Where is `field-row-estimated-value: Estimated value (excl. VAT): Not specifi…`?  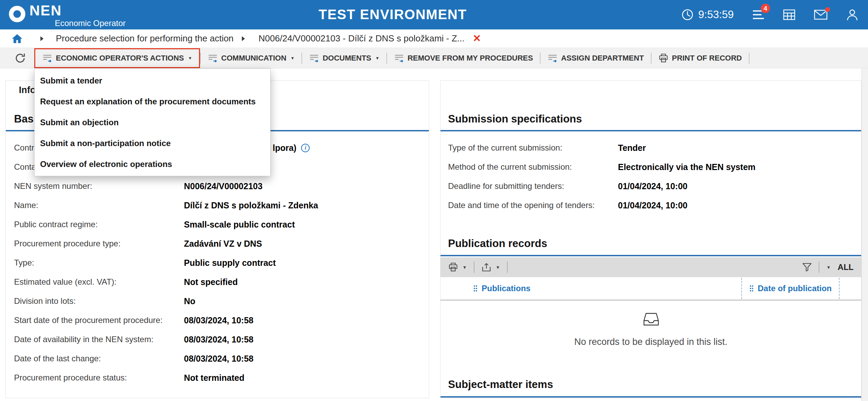 field-row-estimated-value: Estimated value (excl. VAT): Not specifi… is located at coordinates (217, 282).